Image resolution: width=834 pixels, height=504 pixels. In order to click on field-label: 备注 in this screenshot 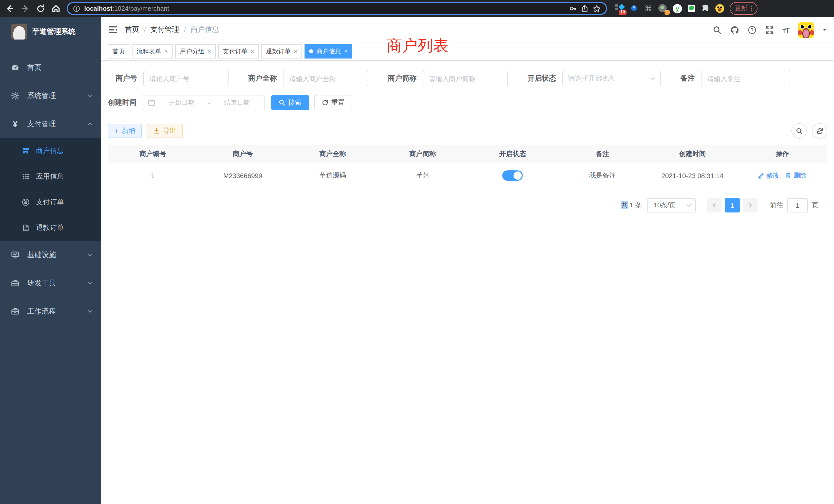, I will do `click(688, 78)`.